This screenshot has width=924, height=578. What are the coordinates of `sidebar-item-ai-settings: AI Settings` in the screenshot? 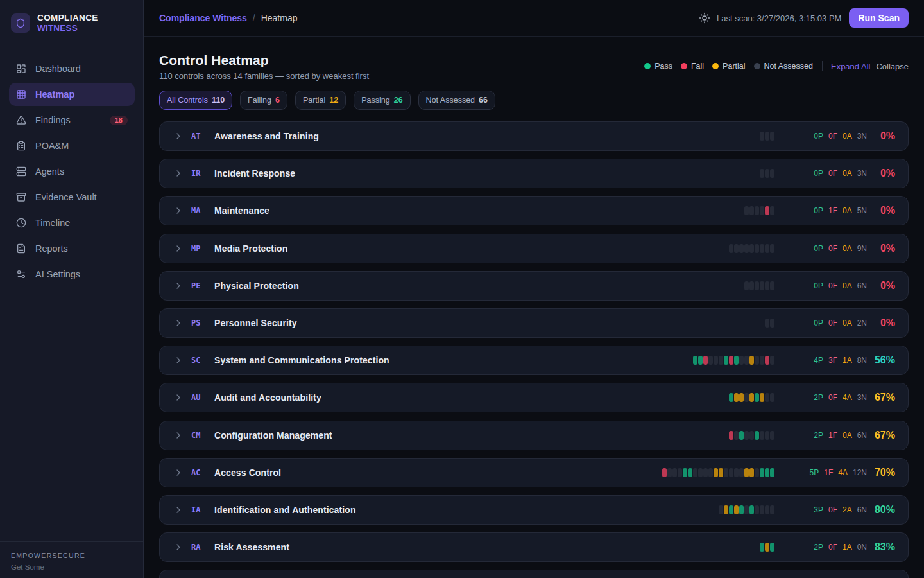 It's located at (72, 274).